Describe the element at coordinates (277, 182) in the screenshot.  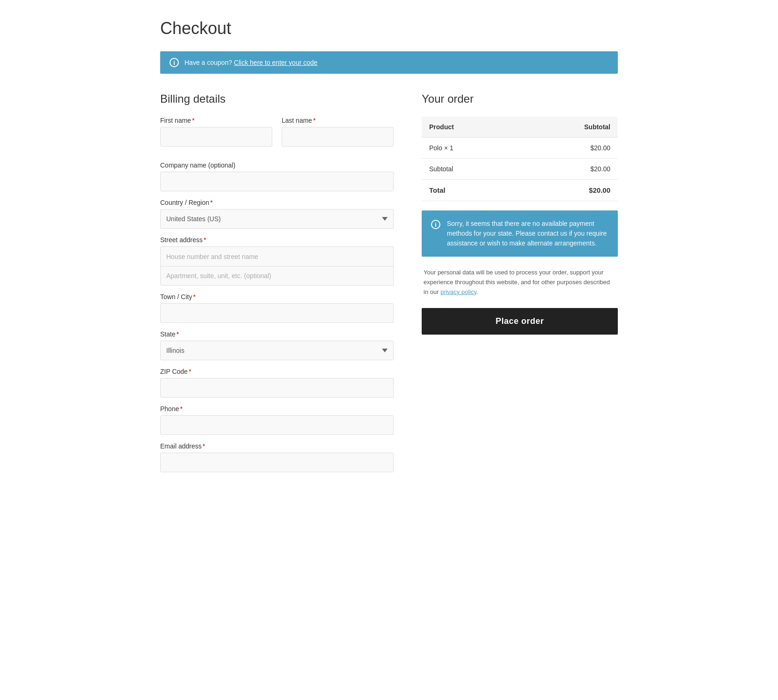
I see `company-input` at that location.